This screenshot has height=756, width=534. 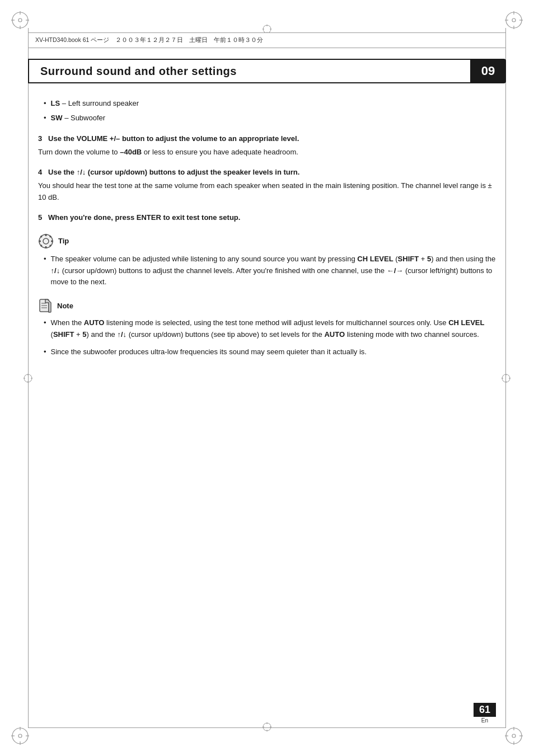 What do you see at coordinates (267, 152) in the screenshot?
I see `section-3-body: Turn down the volume to –40dB or less to…` at bounding box center [267, 152].